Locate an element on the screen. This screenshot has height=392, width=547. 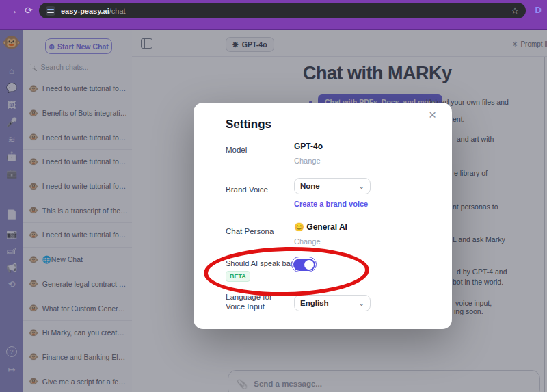
url-text: easy-peasy.ai/chat is located at coordinates (284, 11).